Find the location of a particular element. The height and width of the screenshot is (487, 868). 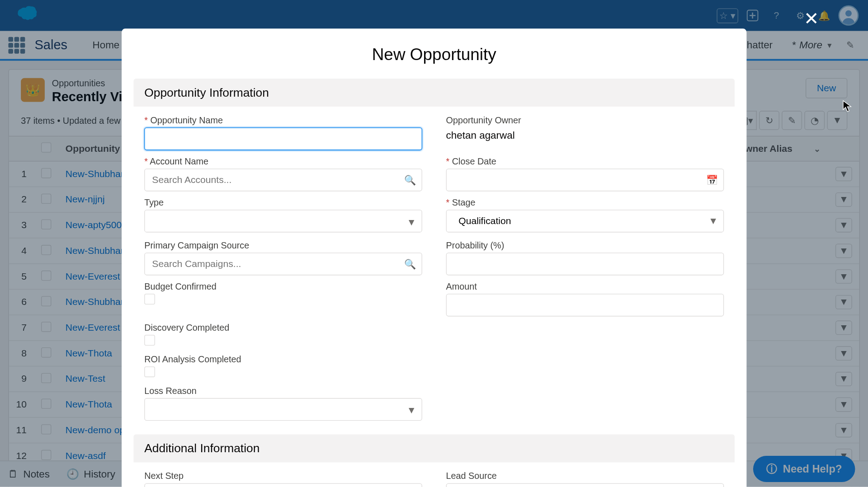

type-label: Type is located at coordinates (283, 202).